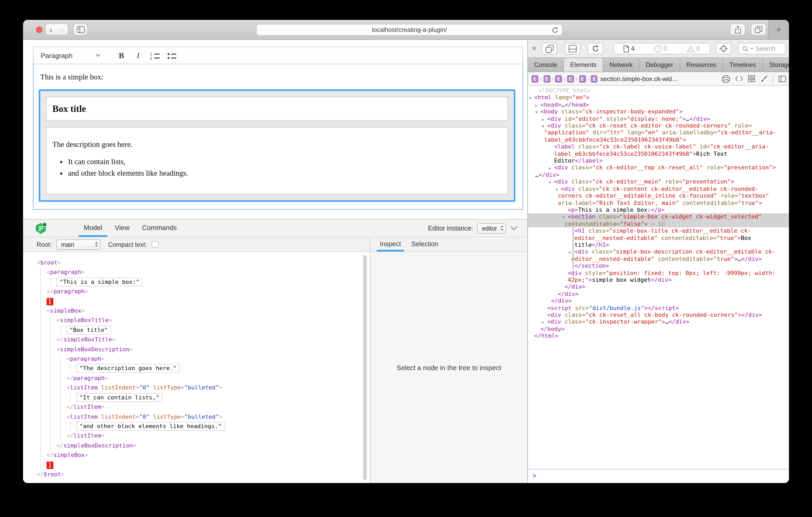  What do you see at coordinates (694, 49) in the screenshot?
I see `warnings-badge: ! 0` at bounding box center [694, 49].